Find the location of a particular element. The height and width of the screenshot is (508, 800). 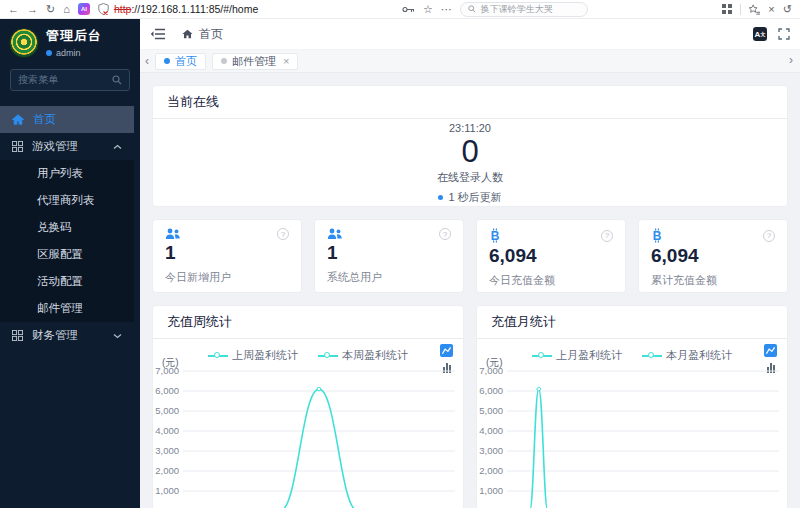

legend-marker is located at coordinates (328, 356).